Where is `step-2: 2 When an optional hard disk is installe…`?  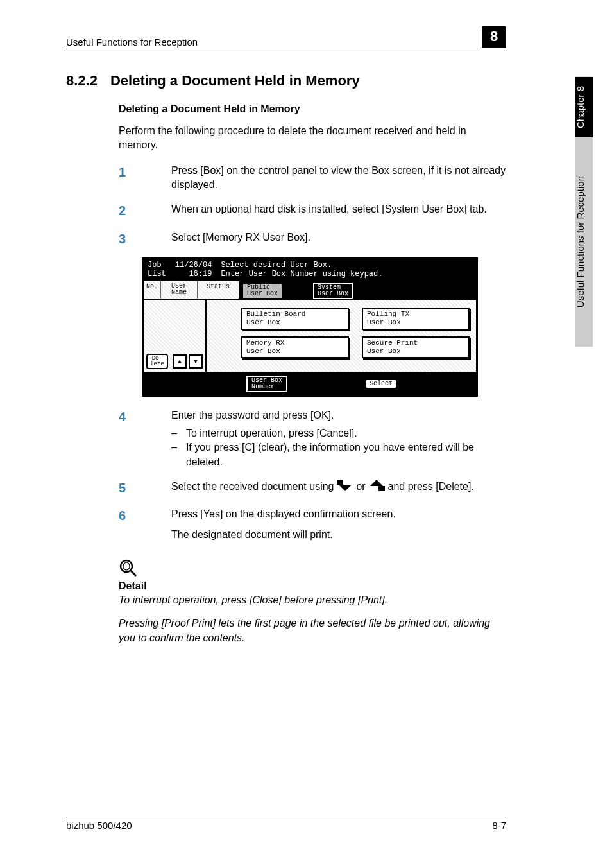 step-2: 2 When an optional hard disk is installe… is located at coordinates (286, 211).